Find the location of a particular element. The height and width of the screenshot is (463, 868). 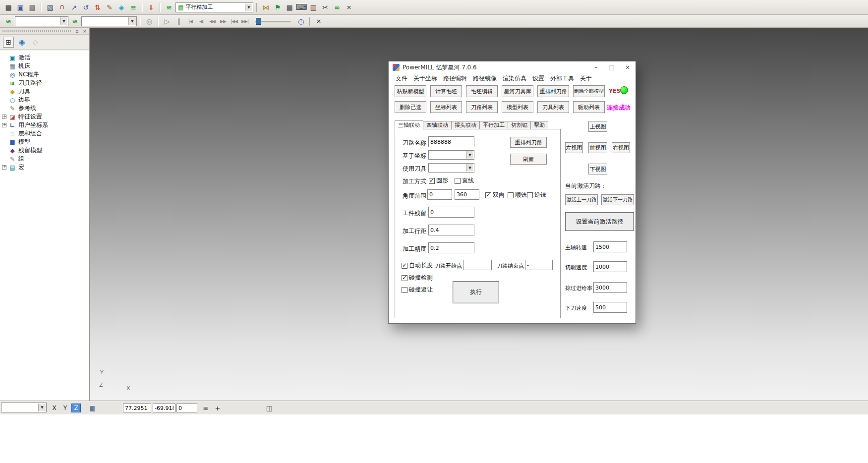

execute-button: 执行 is located at coordinates (476, 292).